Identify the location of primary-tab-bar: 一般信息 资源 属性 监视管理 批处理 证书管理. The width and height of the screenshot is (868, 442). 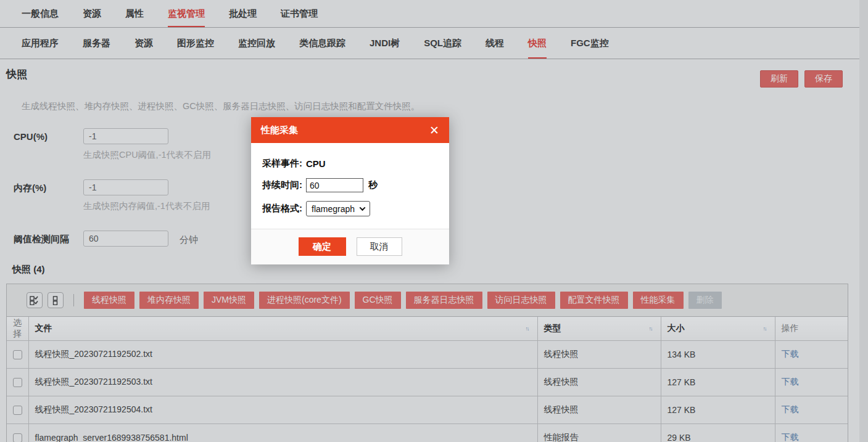
(434, 14).